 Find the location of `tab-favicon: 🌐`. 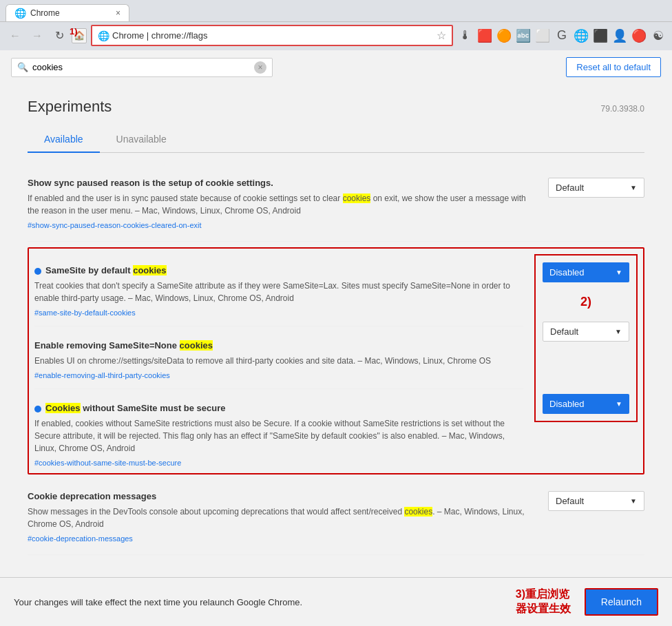

tab-favicon: 🌐 is located at coordinates (21, 13).